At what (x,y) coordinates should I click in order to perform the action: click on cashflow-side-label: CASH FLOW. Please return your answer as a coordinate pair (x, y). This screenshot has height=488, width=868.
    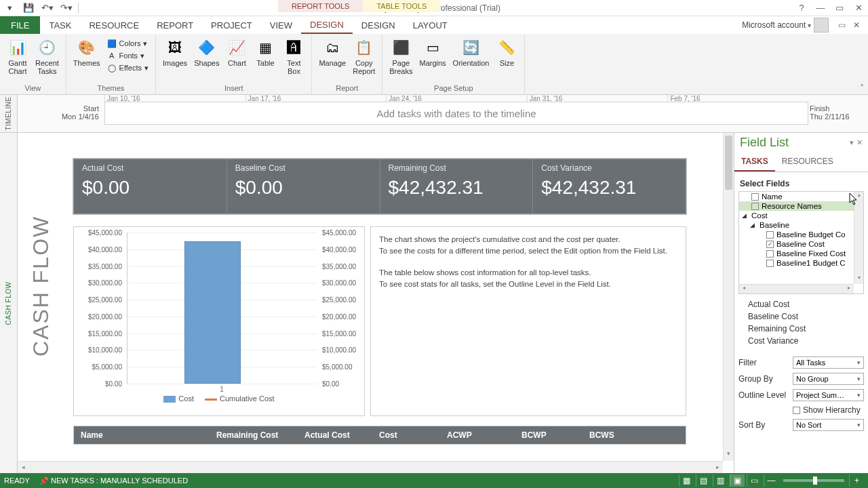
    Looking at the image, I should click on (9, 303).